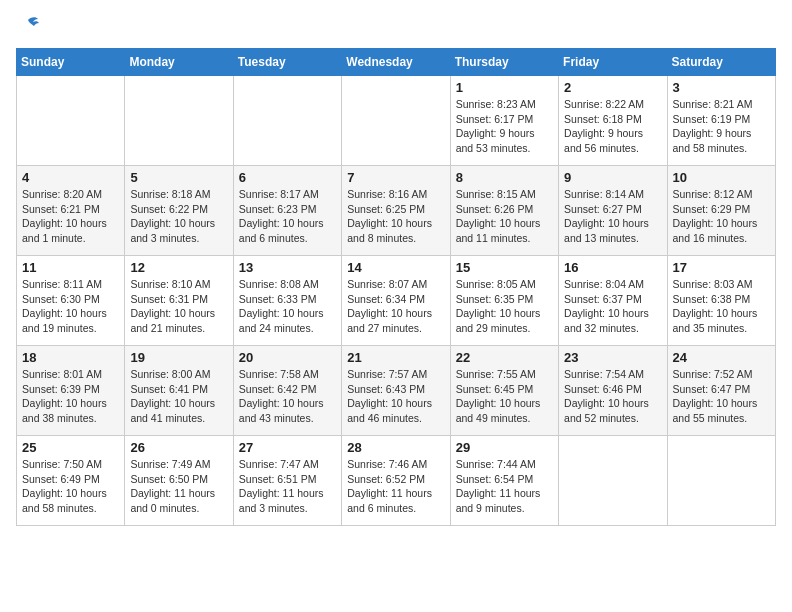 This screenshot has height=612, width=792. What do you see at coordinates (721, 391) in the screenshot?
I see `calendar-cell: 24Sunrise: 7:52 AM Sunset: 6:47 PM Dayli…` at bounding box center [721, 391].